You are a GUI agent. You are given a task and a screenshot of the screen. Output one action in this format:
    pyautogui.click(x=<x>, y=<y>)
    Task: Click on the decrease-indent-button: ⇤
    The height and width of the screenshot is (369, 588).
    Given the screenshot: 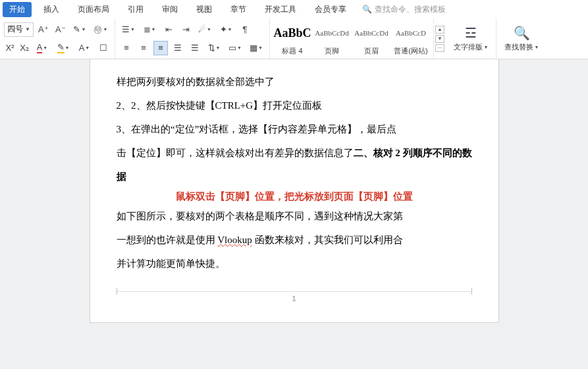 What is the action you would take?
    pyautogui.click(x=169, y=30)
    